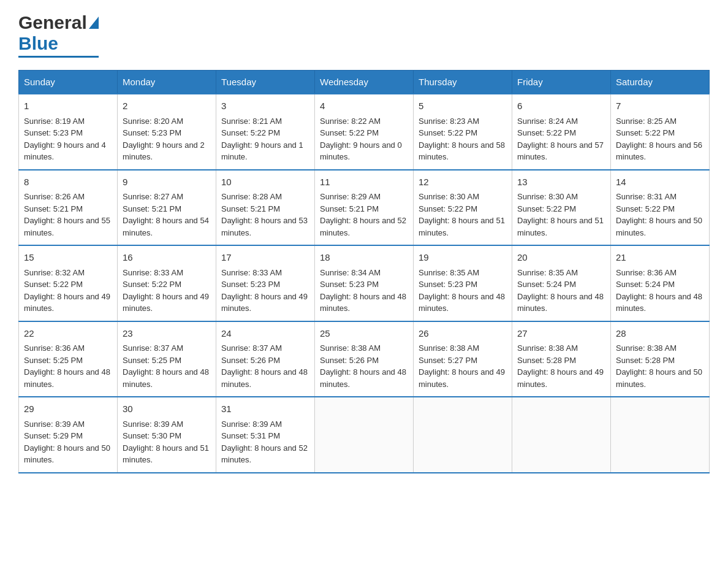 This screenshot has height=563, width=728. Describe the element at coordinates (646, 196) in the screenshot. I see `sunrise-text: Sunrise: 8:31 AM` at that location.